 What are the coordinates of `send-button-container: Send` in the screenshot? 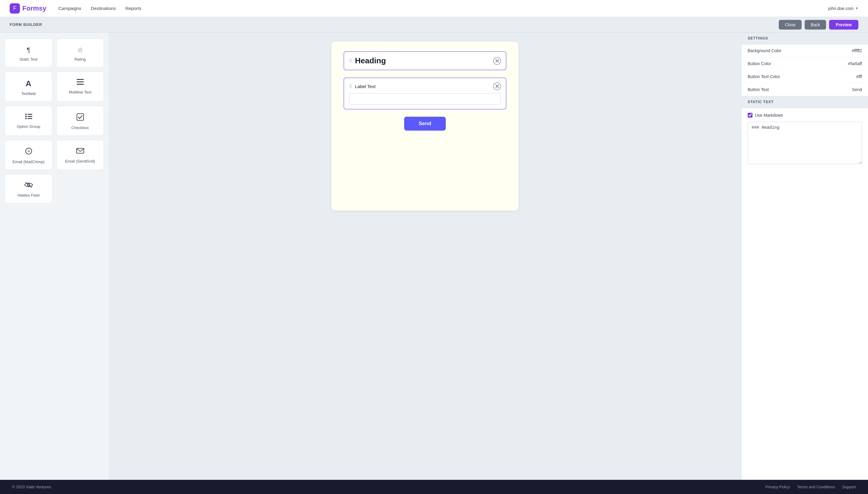 It's located at (425, 124).